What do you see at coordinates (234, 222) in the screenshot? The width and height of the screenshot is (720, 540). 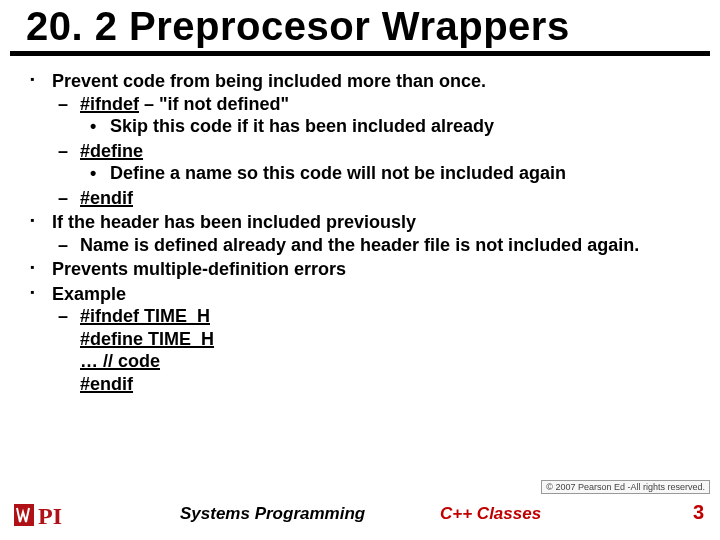 I see `bullet-text: If the header has been included previous…` at bounding box center [234, 222].